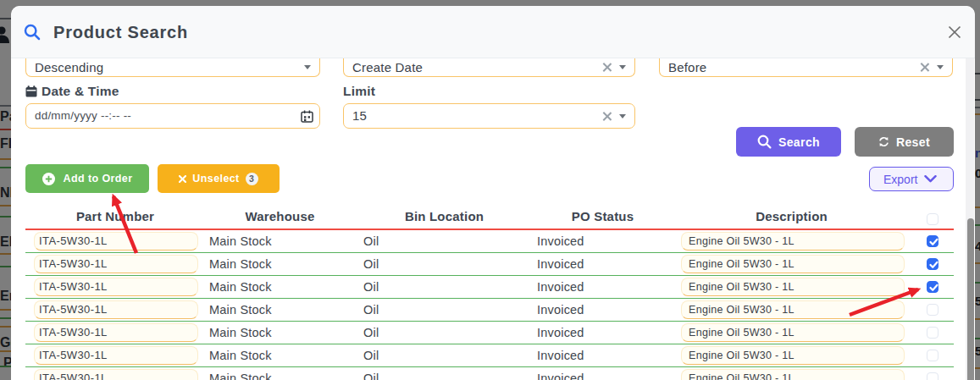 The height and width of the screenshot is (380, 980). I want to click on reset-icon, so click(884, 142).